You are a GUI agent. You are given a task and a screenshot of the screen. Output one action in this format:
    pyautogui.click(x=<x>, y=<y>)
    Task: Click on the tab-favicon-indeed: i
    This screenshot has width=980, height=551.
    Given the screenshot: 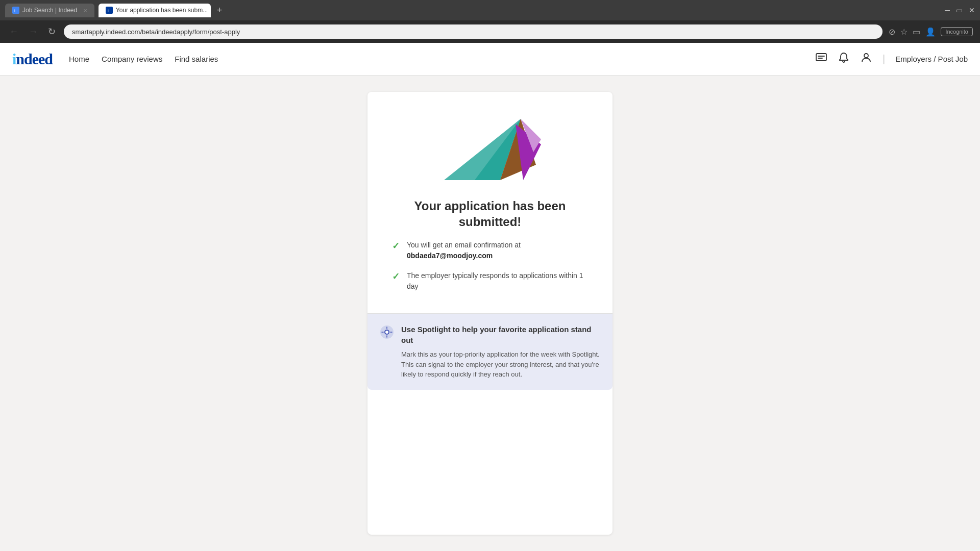 What is the action you would take?
    pyautogui.click(x=109, y=10)
    